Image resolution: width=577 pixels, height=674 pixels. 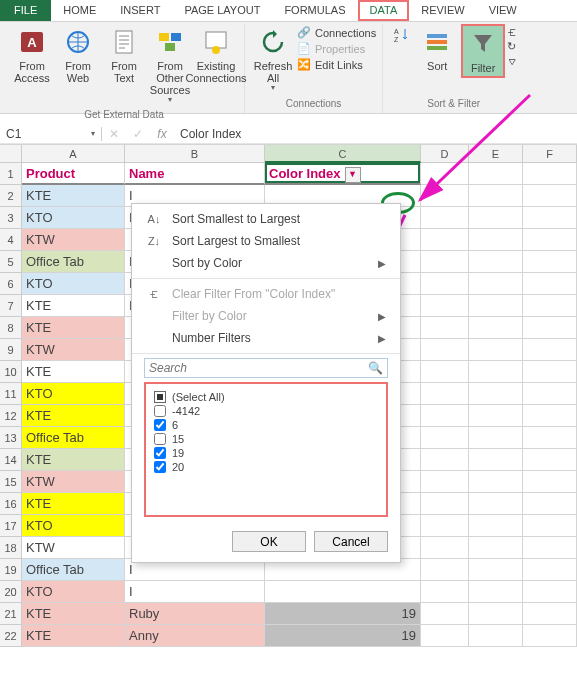 I want to click on clear-filter-button: 🝗, so click(x=512, y=32).